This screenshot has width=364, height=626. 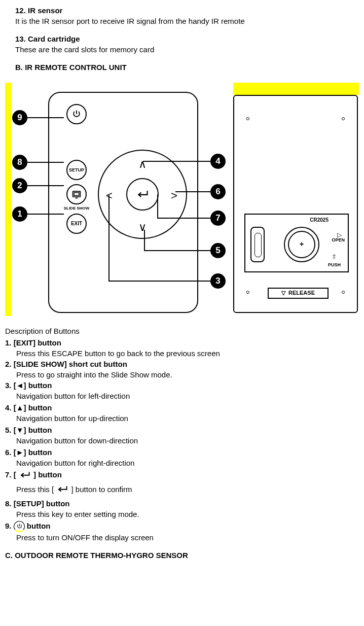 I want to click on item-1-title: 1. [EXIT] button, so click(x=182, y=343).